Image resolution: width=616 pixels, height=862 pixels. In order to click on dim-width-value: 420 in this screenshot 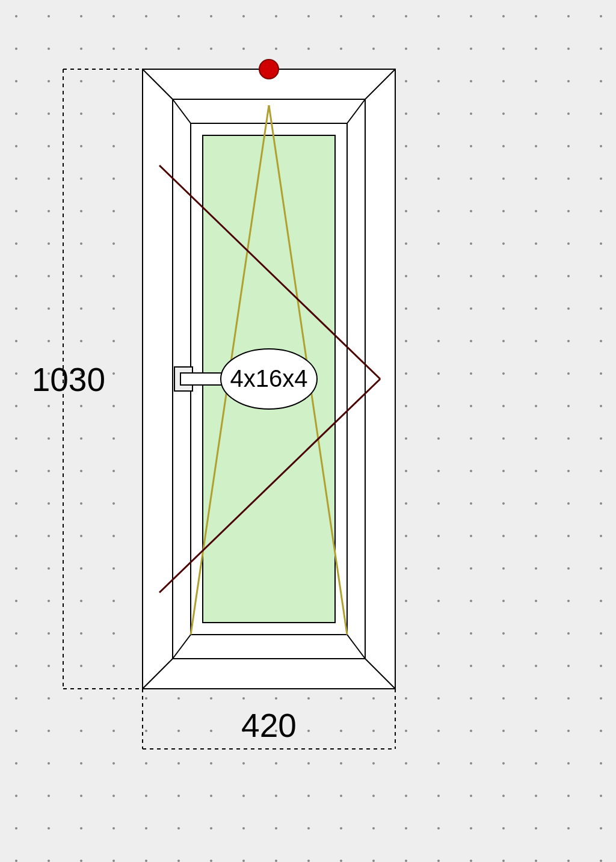, I will do `click(269, 725)`.